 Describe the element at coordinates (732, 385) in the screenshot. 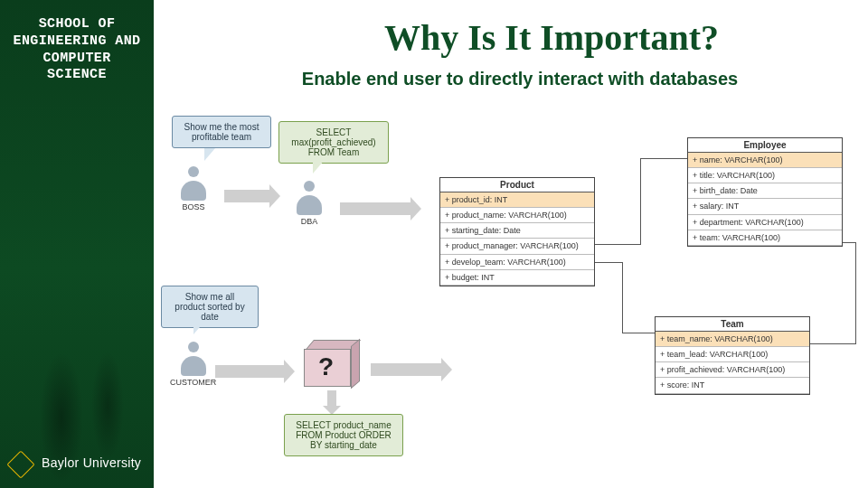

I see `schema-field: + score: INT` at that location.